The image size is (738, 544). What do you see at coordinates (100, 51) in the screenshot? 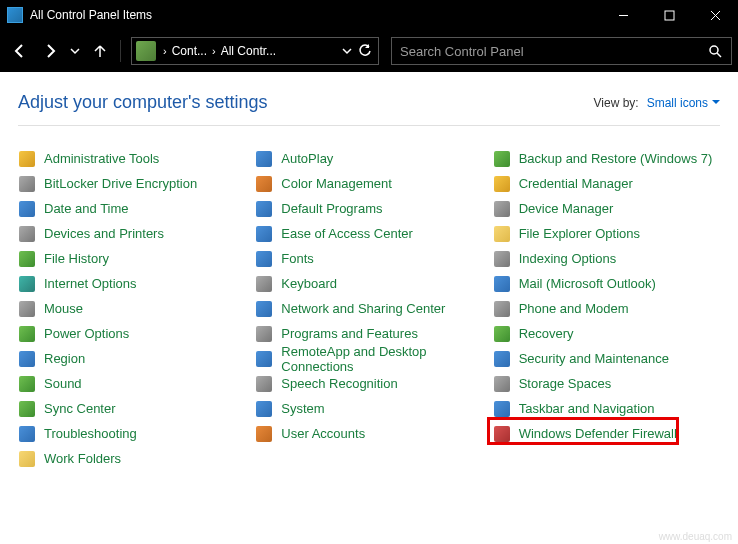
I see `up-button` at bounding box center [100, 51].